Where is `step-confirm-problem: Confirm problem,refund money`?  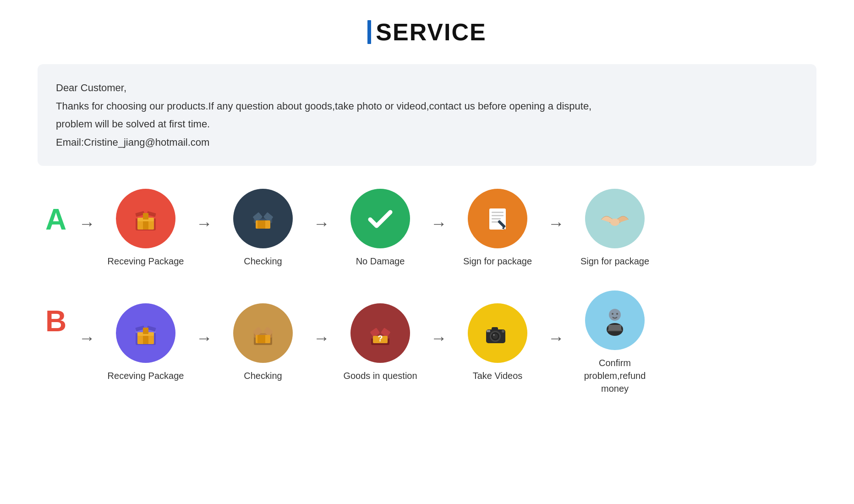 step-confirm-problem: Confirm problem,refund money is located at coordinates (615, 343).